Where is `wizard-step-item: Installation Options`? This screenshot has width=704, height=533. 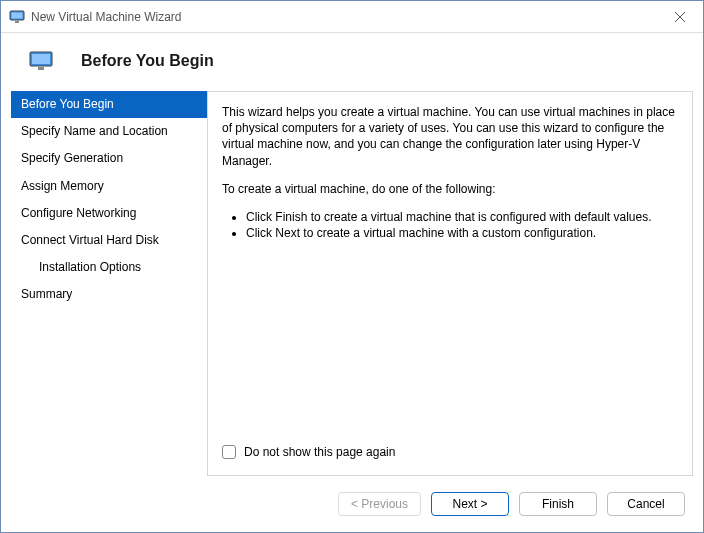
wizard-step-item: Installation Options is located at coordinates (109, 268).